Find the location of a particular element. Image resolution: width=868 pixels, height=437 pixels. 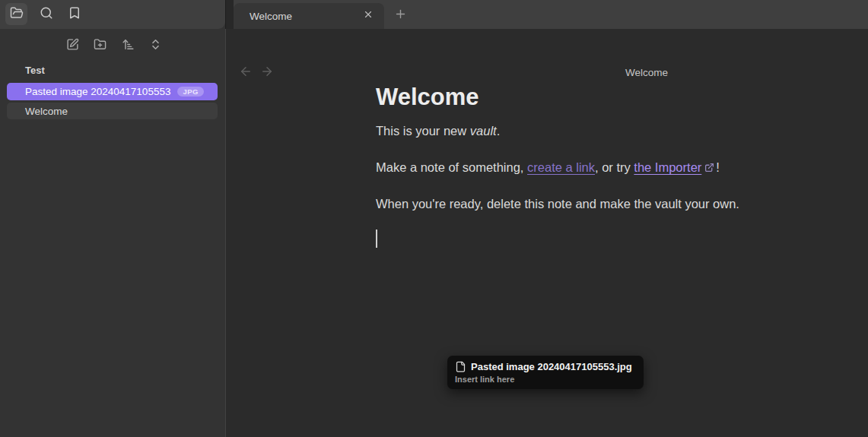

create-a-link-link: create a link is located at coordinates (561, 167).